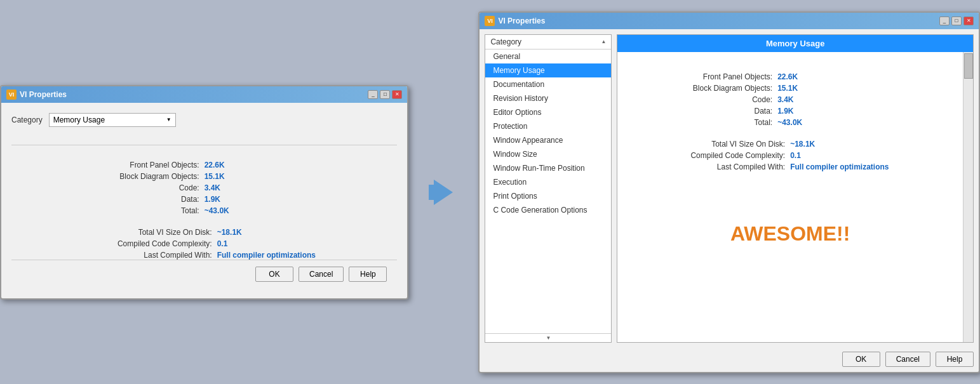  Describe the element at coordinates (11, 95) in the screenshot. I see `title-icon-left: VI` at that location.